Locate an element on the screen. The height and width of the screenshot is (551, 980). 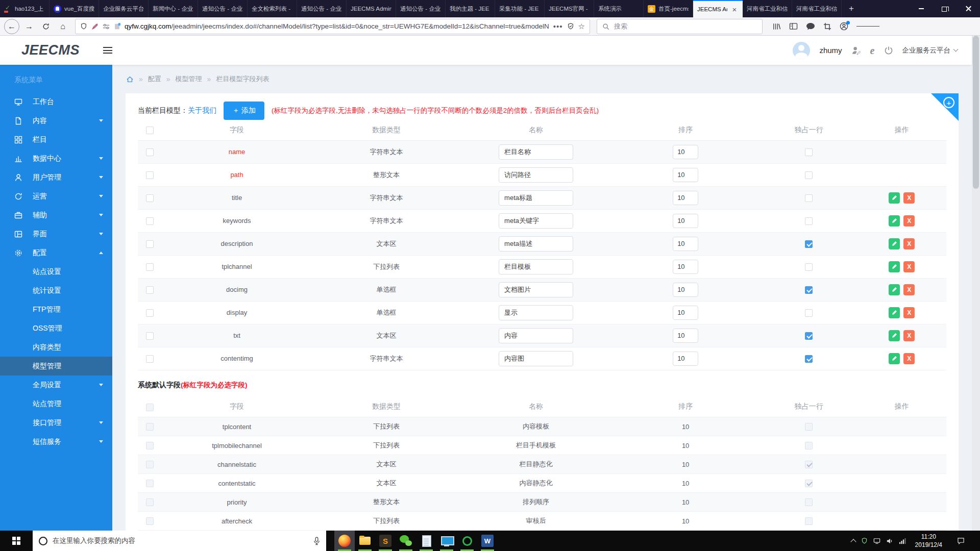
browser-tab: 全文检索列表 - is located at coordinates (273, 9).